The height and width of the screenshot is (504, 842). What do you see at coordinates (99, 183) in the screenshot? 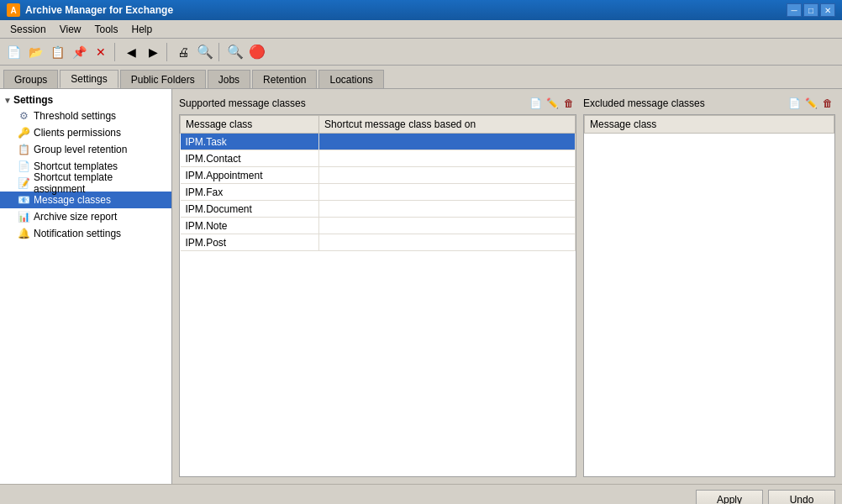
I see `sidebar-item-shortcut-assignment-label: Shortcut template assignment` at bounding box center [99, 183].